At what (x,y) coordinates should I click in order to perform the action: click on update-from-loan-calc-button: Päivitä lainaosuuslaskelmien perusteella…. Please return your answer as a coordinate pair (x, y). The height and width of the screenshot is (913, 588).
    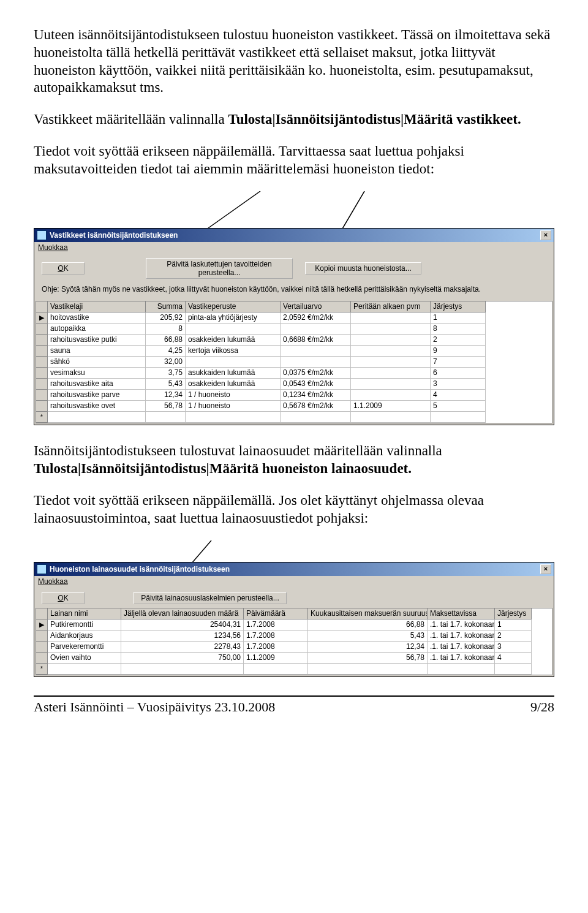
    Looking at the image, I should click on (210, 598).